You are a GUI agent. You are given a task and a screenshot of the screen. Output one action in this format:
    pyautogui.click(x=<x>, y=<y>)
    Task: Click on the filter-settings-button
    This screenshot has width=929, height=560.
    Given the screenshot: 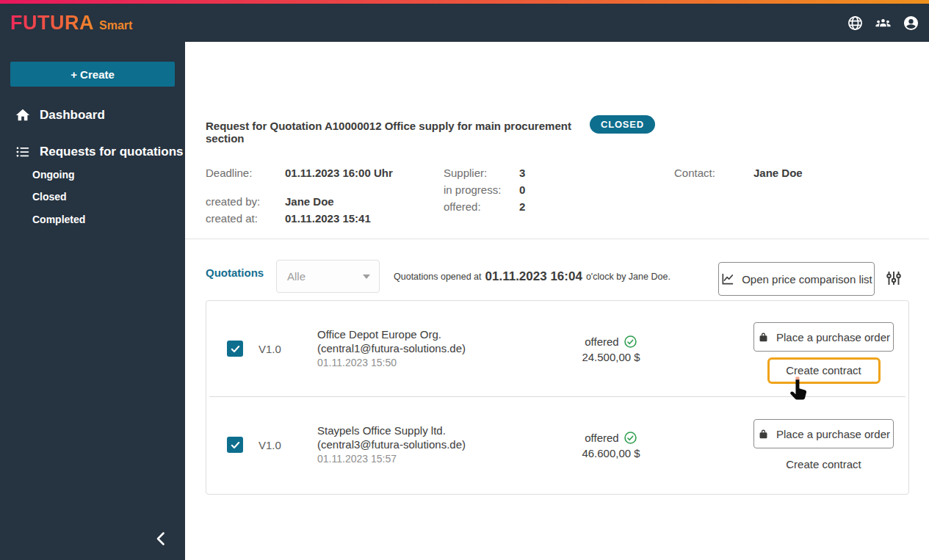 What is the action you would take?
    pyautogui.click(x=894, y=279)
    